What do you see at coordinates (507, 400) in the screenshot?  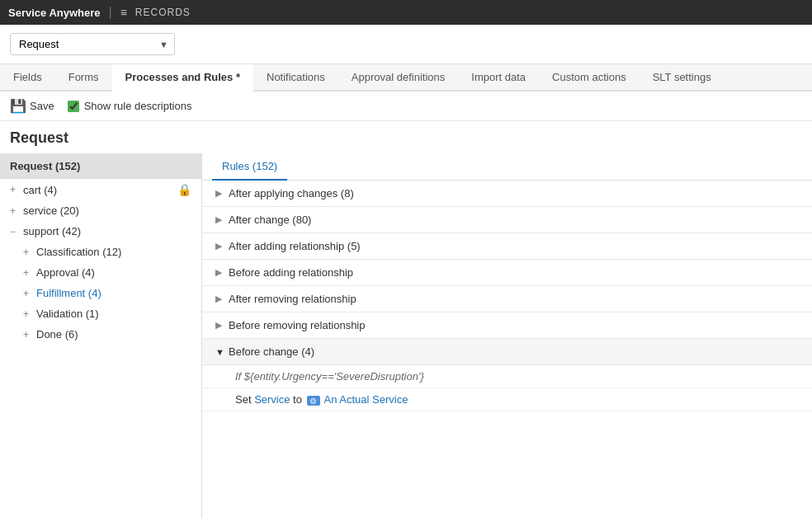 I see `rule-subitem-set: Set Service to An Actual Service` at bounding box center [507, 400].